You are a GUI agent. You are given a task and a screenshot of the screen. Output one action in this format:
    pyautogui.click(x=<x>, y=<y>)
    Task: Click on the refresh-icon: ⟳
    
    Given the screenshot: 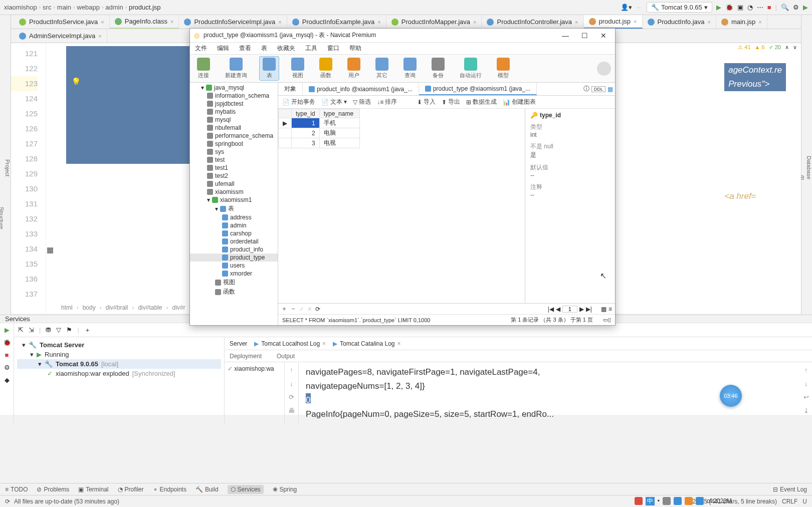 What is the action you would take?
    pyautogui.click(x=318, y=309)
    